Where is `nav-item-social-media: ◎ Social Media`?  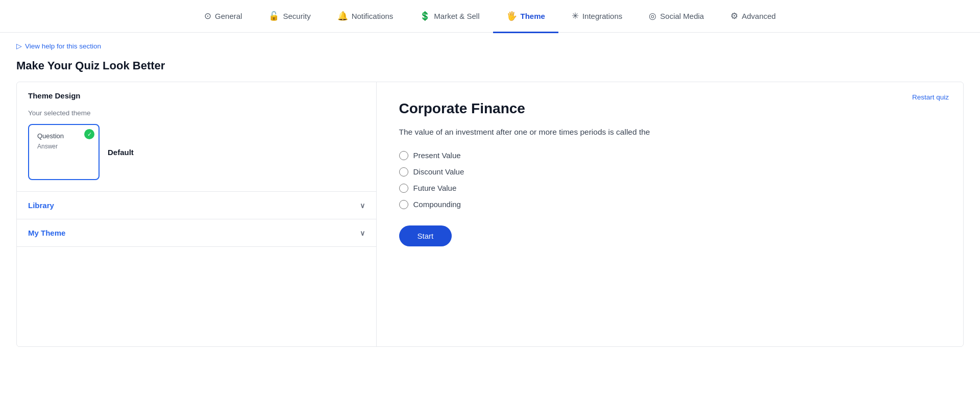
nav-item-social-media: ◎ Social Media is located at coordinates (676, 17).